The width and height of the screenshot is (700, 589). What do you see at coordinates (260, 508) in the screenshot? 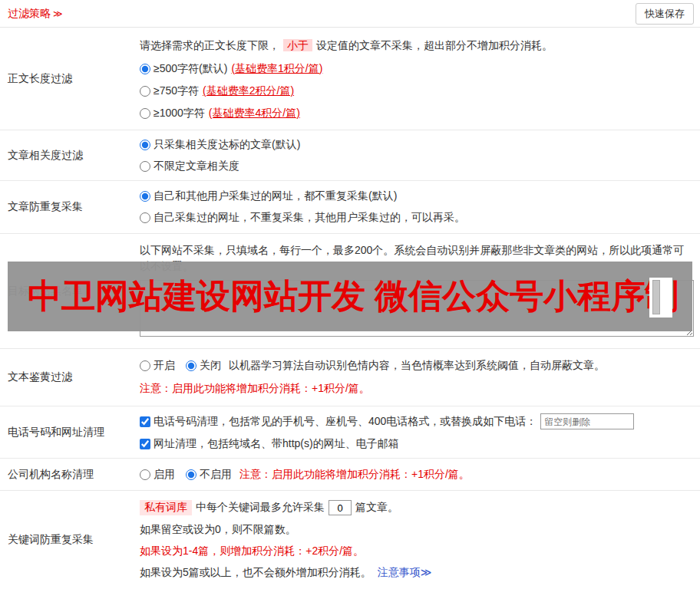
I see `keyword-limit-text: 中每个关键词最多允许采集` at bounding box center [260, 508].